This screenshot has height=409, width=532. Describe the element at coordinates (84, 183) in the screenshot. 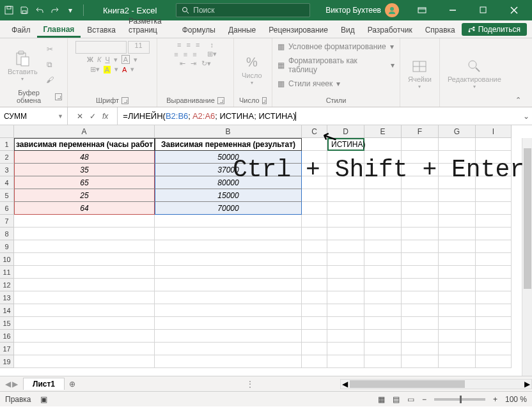

I see `cell: 65` at that location.